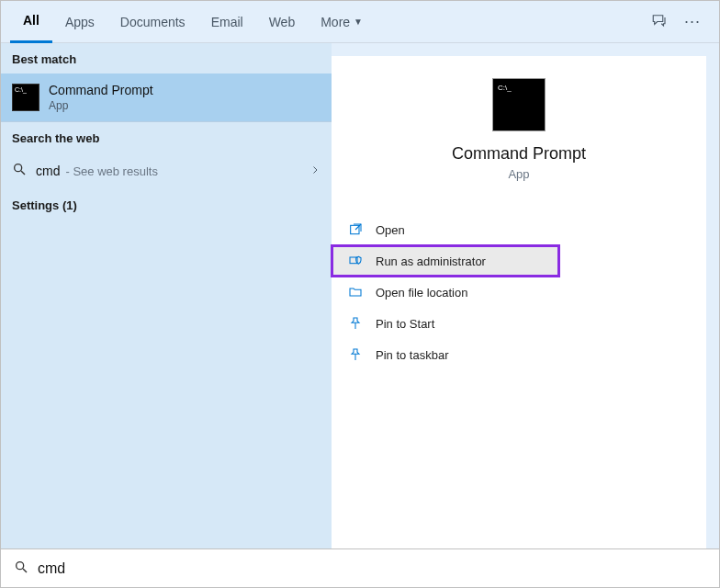  Describe the element at coordinates (412, 355) in the screenshot. I see `action-pin-taskbar-label: Pin to taskbar` at that location.